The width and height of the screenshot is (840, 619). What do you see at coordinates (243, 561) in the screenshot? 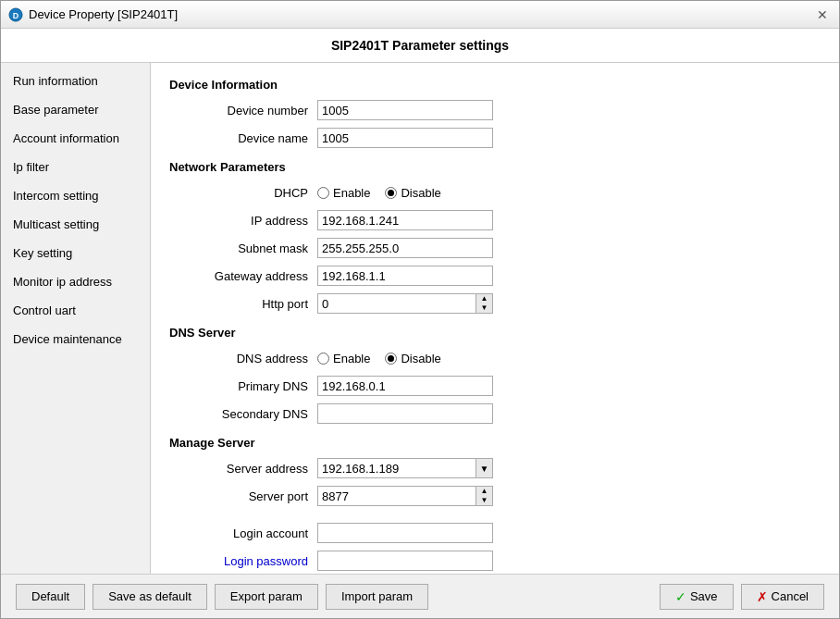
I see `login-password-label: Login password` at bounding box center [243, 561].